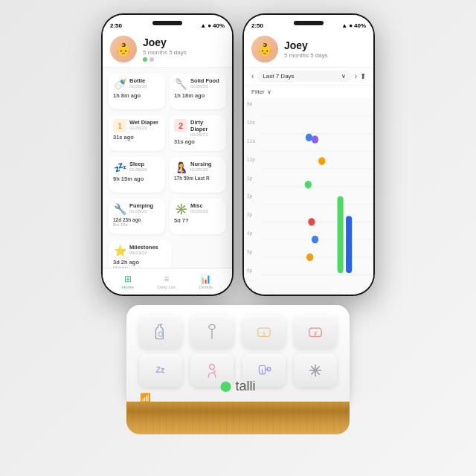 This screenshot has height=476, width=476. What do you see at coordinates (144, 122) in the screenshot?
I see `wet-title: Wet Diaper` at bounding box center [144, 122].